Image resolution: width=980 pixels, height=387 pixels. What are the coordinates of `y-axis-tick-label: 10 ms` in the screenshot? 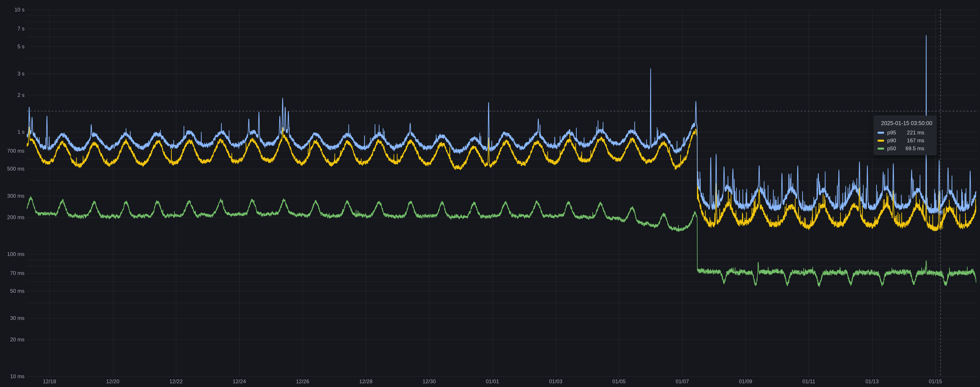 It's located at (13, 376).